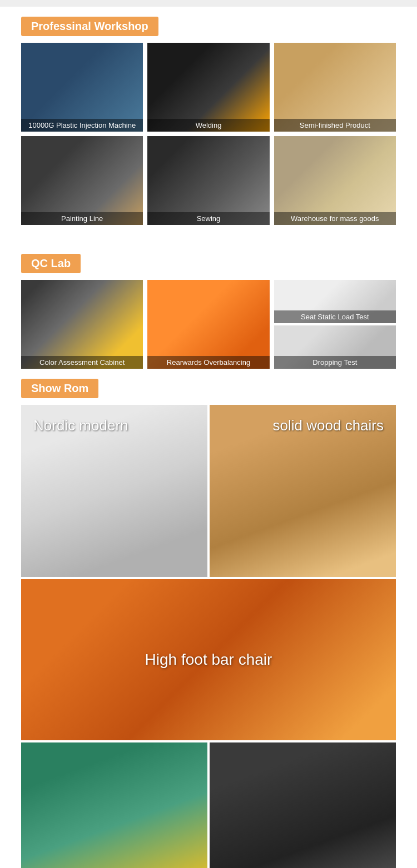  What do you see at coordinates (81, 425) in the screenshot?
I see `showroom-label-nordic: Nordic modern` at bounding box center [81, 425].